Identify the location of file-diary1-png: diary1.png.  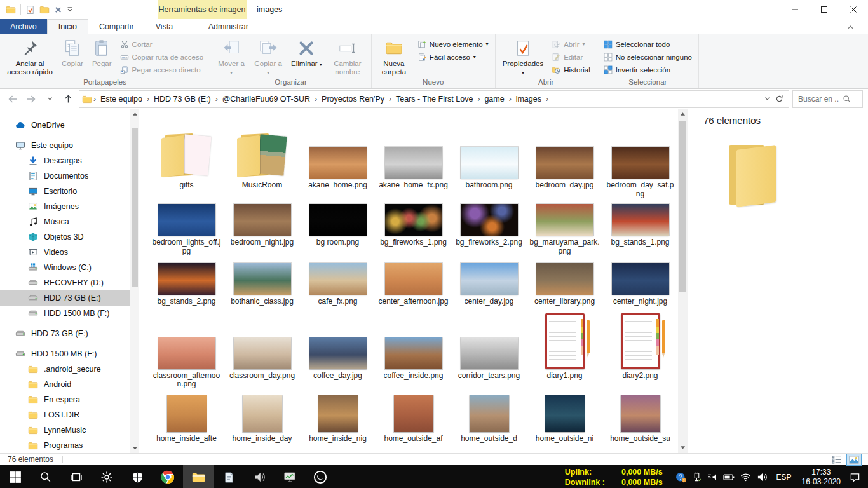
(564, 352).